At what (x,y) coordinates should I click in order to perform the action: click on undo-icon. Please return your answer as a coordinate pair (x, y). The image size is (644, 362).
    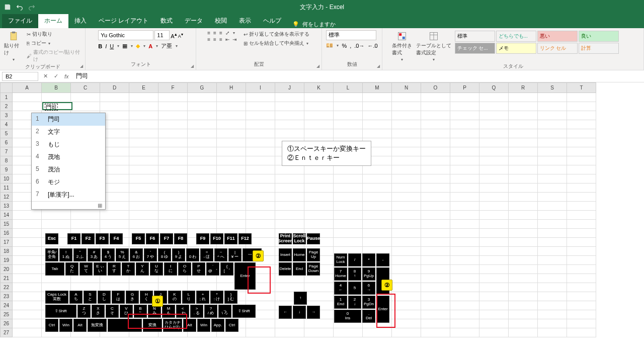
    Looking at the image, I should click on (20, 7).